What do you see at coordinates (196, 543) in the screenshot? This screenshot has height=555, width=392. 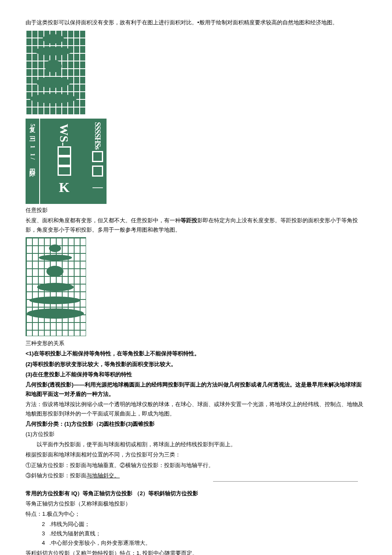 I see `feature-item-4: 4.中心部分变形较小，向外变形逐渐增大。` at bounding box center [196, 543].